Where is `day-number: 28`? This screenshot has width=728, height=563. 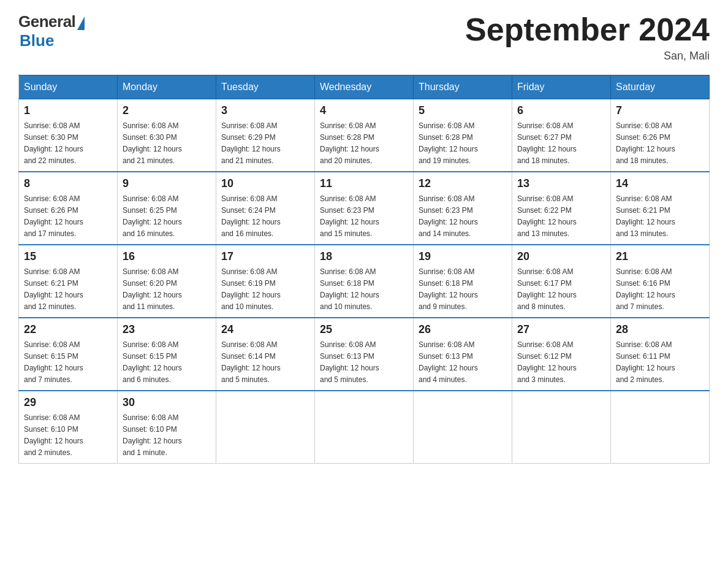 day-number: 28 is located at coordinates (660, 330).